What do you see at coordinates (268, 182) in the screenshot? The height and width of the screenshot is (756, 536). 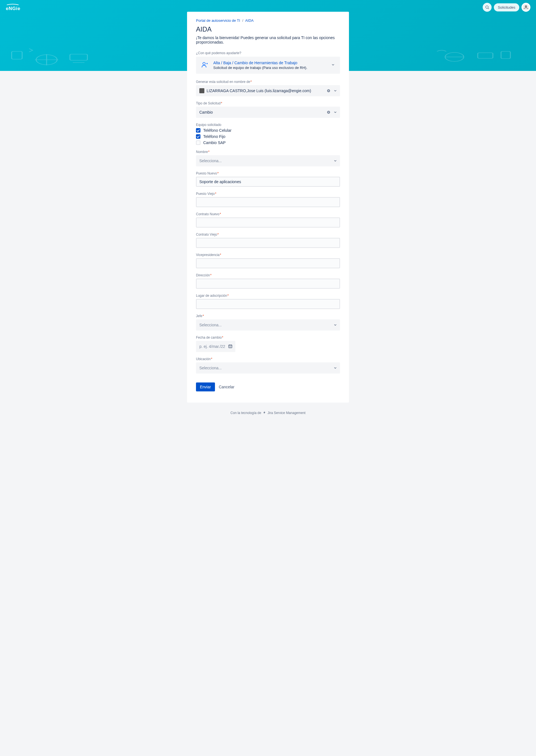 I see `puesto-nuevo-input` at bounding box center [268, 182].